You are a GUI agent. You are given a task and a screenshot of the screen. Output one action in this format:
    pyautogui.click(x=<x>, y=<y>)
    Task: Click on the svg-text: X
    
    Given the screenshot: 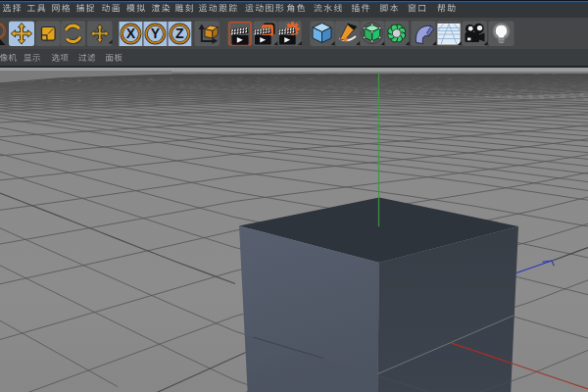 What is the action you would take?
    pyautogui.click(x=131, y=33)
    